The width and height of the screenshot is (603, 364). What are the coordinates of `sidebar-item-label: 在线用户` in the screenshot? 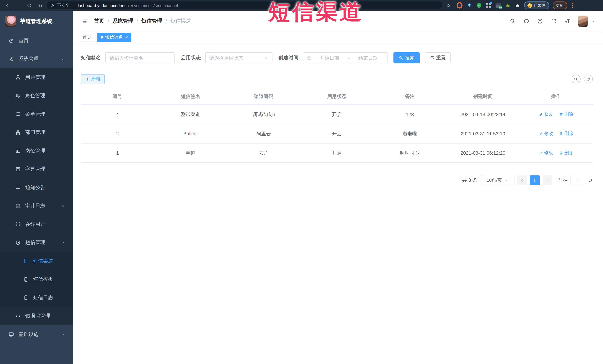 It's located at (35, 224).